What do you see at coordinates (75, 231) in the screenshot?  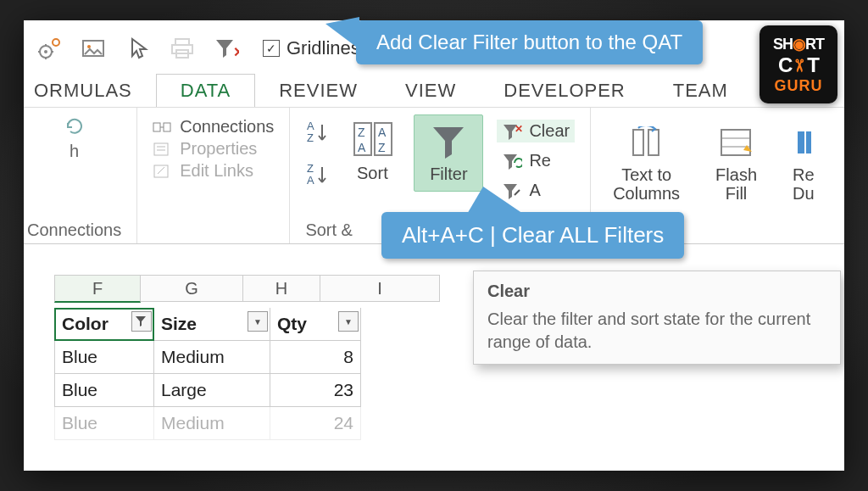 I see `group-label-connections: Connections` at bounding box center [75, 231].